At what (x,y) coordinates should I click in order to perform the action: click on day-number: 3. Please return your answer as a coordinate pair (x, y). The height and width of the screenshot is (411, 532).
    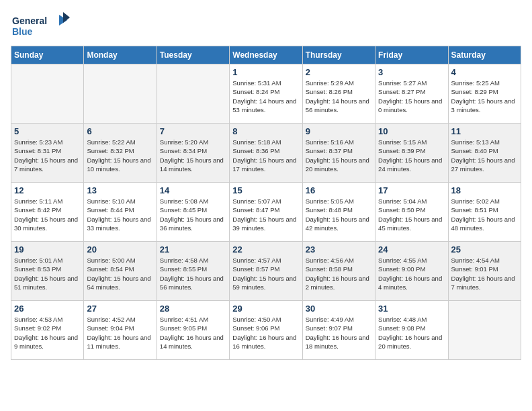
    Looking at the image, I should click on (411, 73).